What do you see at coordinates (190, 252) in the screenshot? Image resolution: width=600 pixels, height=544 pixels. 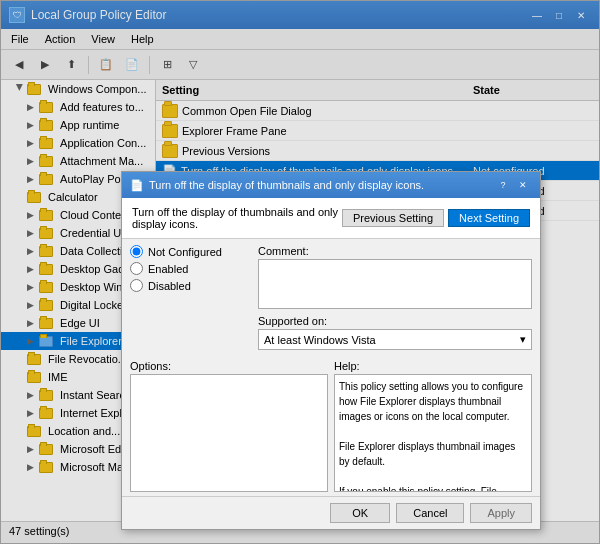 I see `radio-not-configured: Not Configured` at bounding box center [190, 252].